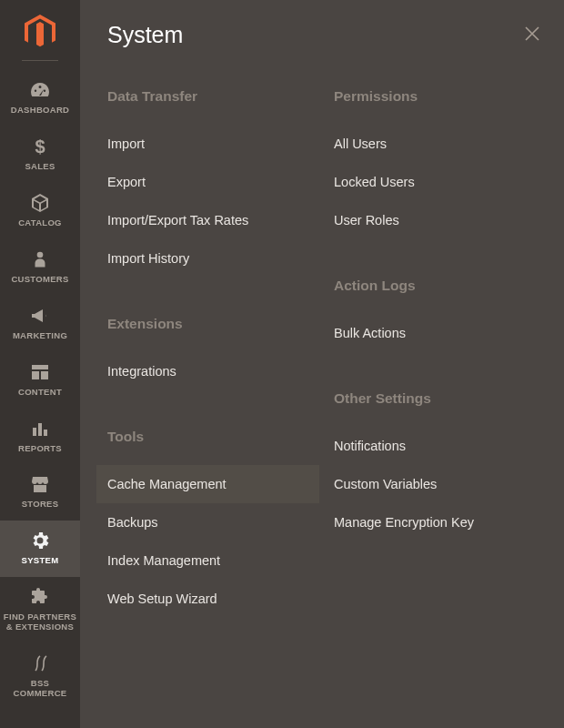  Describe the element at coordinates (40, 372) in the screenshot. I see `layout-icon` at that location.